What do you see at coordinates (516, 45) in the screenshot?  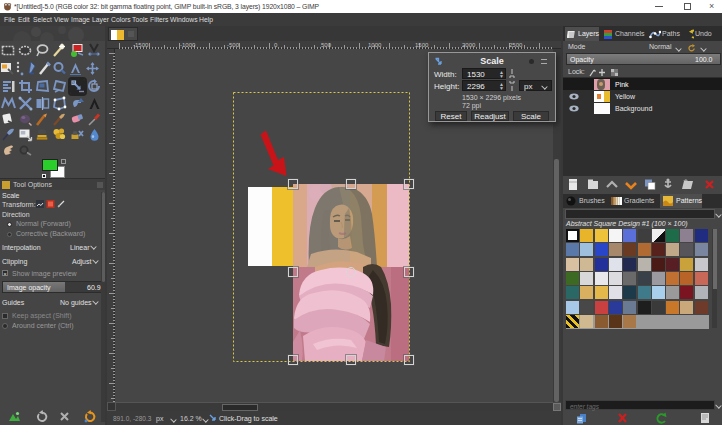 I see `svg-text: 2500` at bounding box center [516, 45].